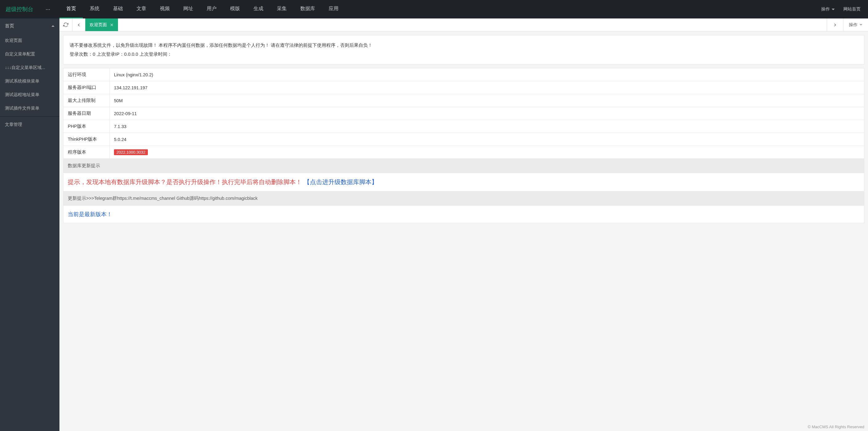 This screenshot has height=431, width=868. Describe the element at coordinates (102, 25) in the screenshot. I see `tab-welcome: 欢迎页面 ✕` at that location.